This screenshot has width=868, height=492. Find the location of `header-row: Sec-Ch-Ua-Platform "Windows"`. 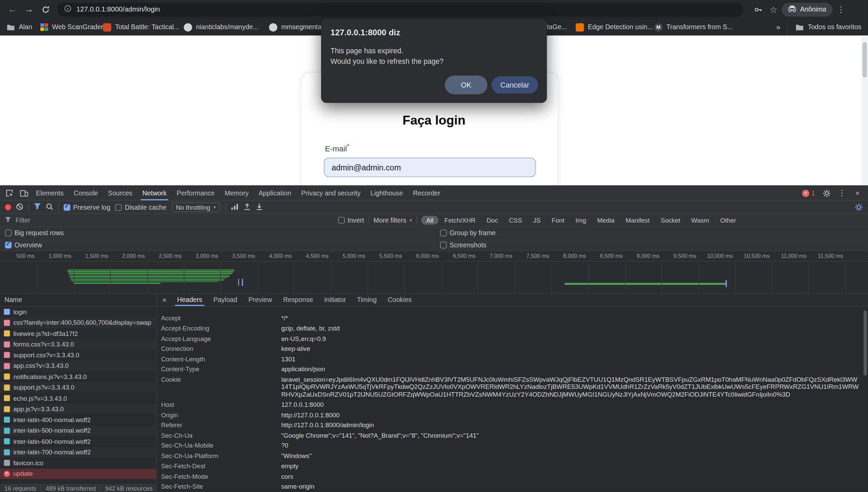

header-row: Sec-Ch-Ua-Platform "Windows" is located at coordinates (513, 456).